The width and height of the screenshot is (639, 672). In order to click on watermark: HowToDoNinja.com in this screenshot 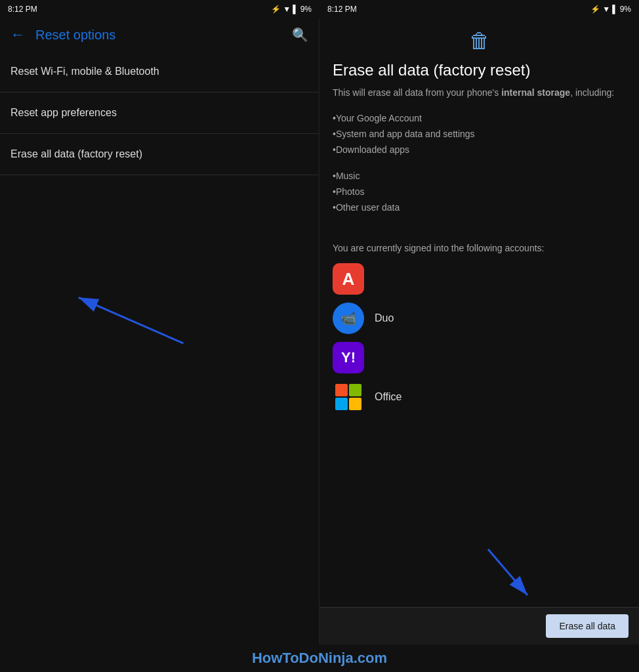, I will do `click(320, 658)`.